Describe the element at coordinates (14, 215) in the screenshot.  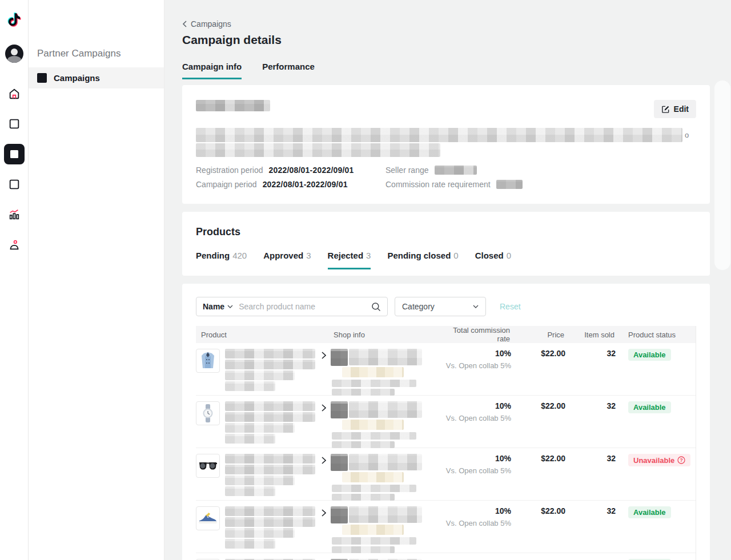
I see `nav-analytics-icon` at that location.